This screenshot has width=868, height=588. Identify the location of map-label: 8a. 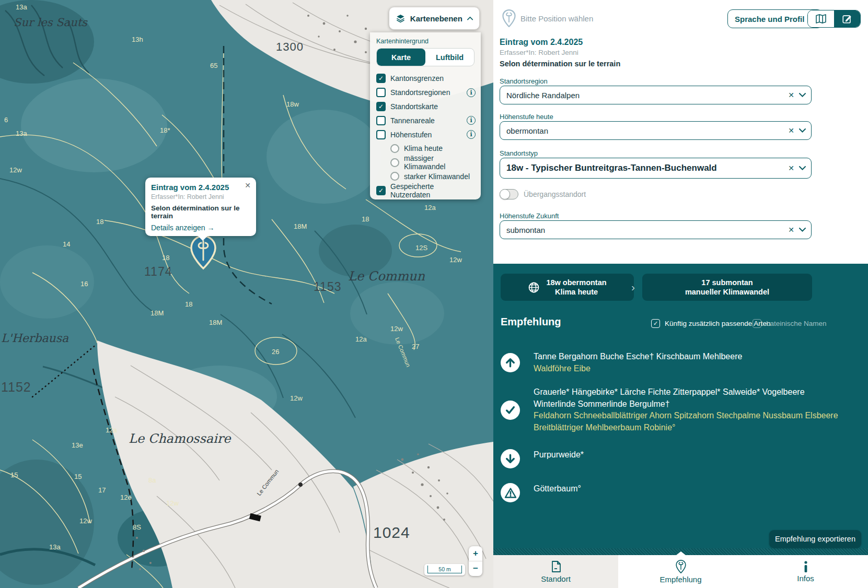
(153, 480).